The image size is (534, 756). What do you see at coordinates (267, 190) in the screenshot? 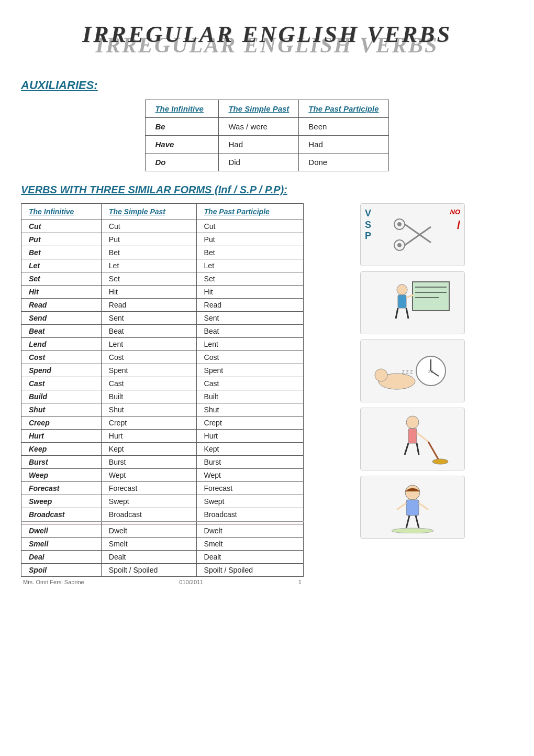
I see `three-forms-heading: VERBS WITH THREE SIMILAR FORMS (Inf / S.…` at bounding box center [267, 190].